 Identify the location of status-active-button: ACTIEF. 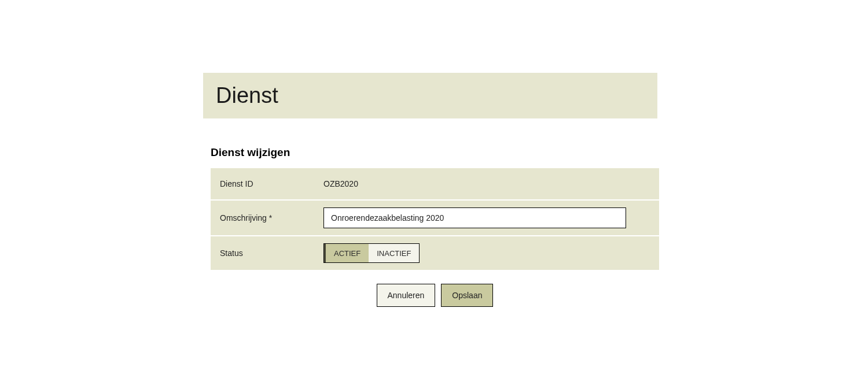
(346, 253).